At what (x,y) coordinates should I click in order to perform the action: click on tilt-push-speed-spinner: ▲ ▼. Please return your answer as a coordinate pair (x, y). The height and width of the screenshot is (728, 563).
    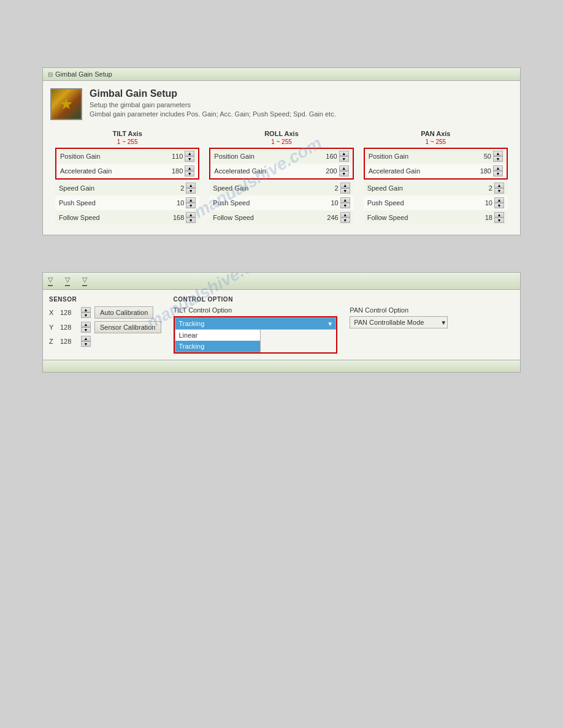
    Looking at the image, I should click on (191, 203).